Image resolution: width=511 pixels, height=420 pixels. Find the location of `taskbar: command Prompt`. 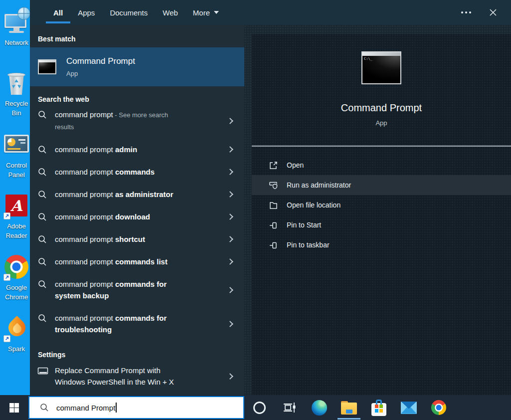

taskbar: command Prompt is located at coordinates (255, 408).